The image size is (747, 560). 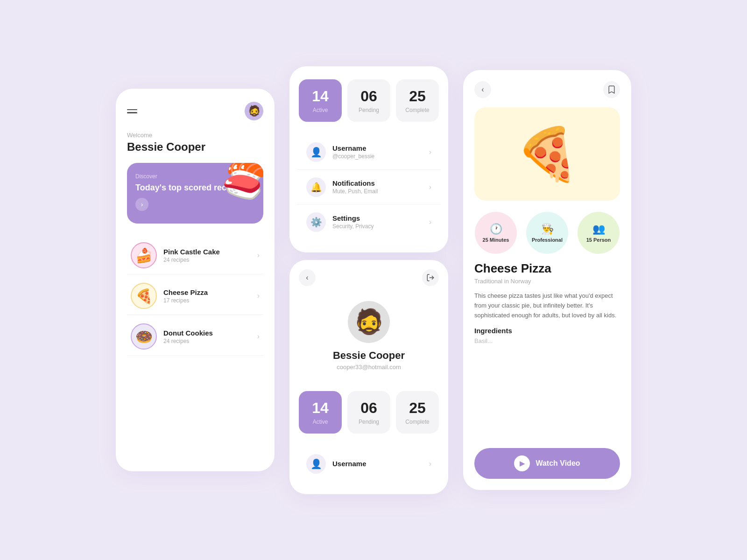 What do you see at coordinates (132, 111) in the screenshot?
I see `hamburger-menu` at bounding box center [132, 111].